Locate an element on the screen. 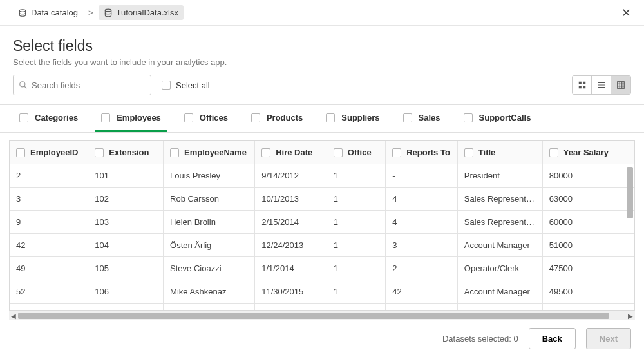  tab-offices: Offices is located at coordinates (206, 119).